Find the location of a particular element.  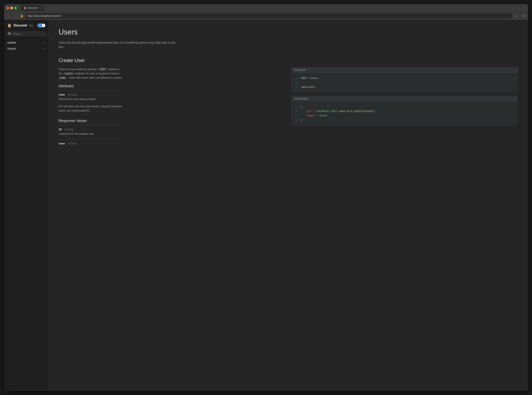

request-line-3: 3 name=Fefo is located at coordinates (404, 87).